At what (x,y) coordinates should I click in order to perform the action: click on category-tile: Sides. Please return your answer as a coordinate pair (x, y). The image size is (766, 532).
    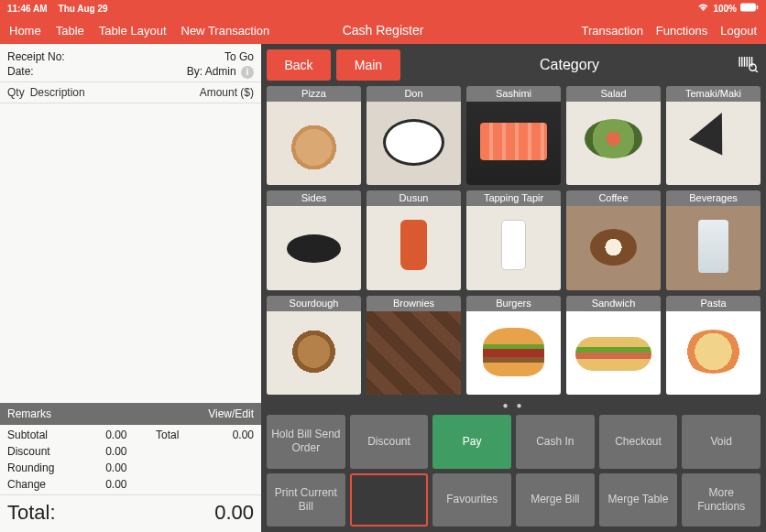
    Looking at the image, I should click on (313, 240).